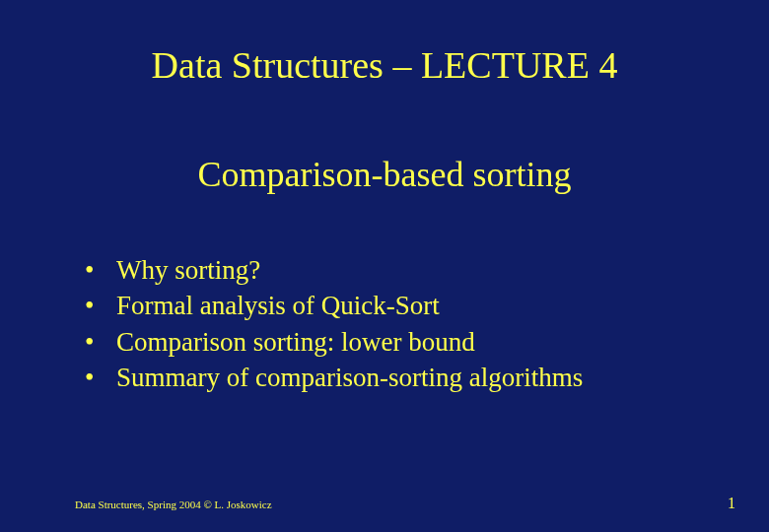  I want to click on bullet-text: Why sorting?, so click(188, 270).